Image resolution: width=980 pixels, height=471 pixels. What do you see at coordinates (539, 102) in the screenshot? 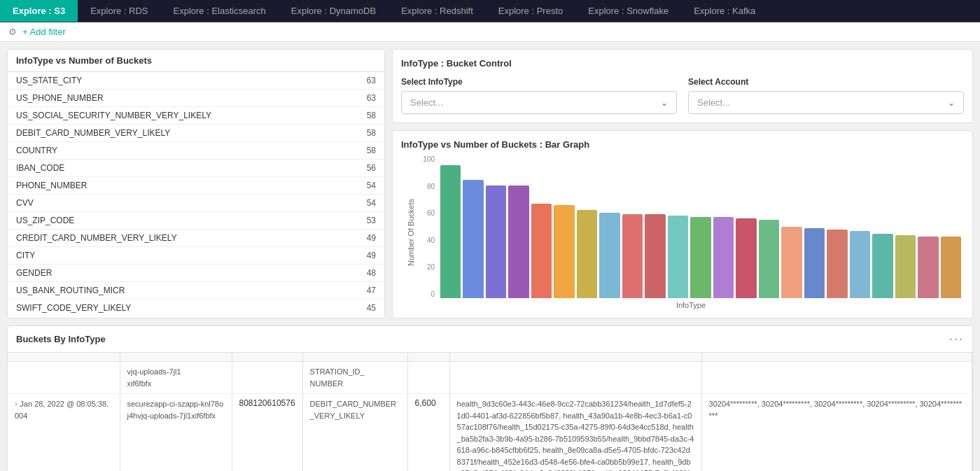
I see `select-infotype-dropdown: Select... ⌄` at bounding box center [539, 102].